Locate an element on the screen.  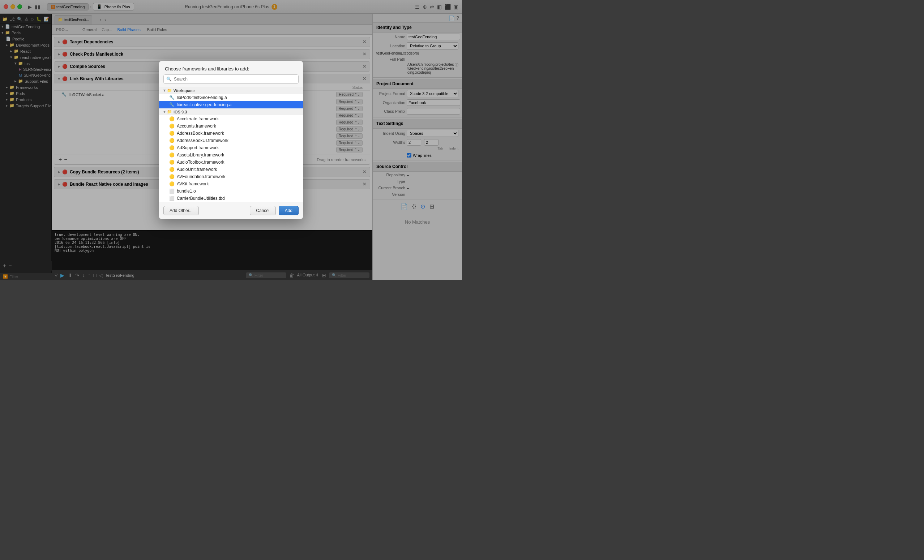
modal-footer: Add Other... Cancel Add is located at coordinates (231, 211).